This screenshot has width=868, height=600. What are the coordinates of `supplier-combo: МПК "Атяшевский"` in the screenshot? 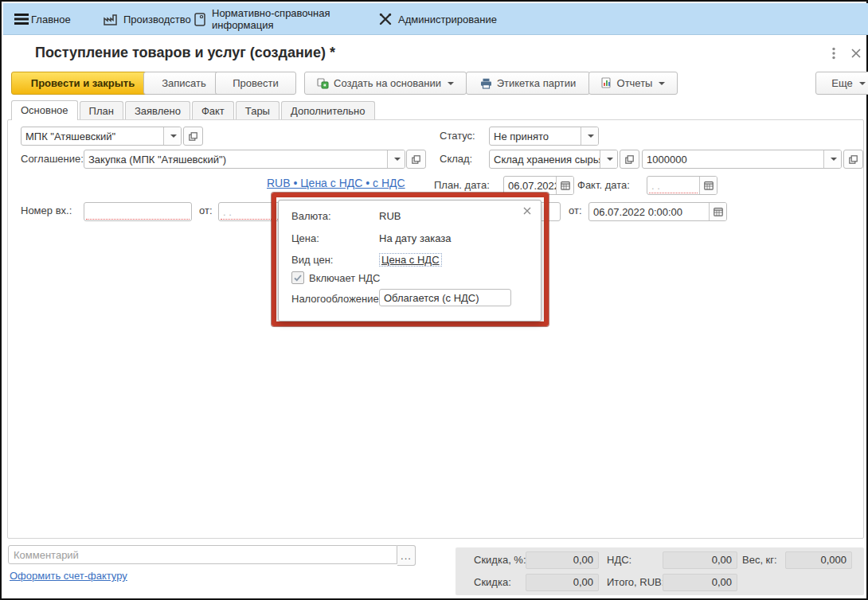 It's located at (101, 136).